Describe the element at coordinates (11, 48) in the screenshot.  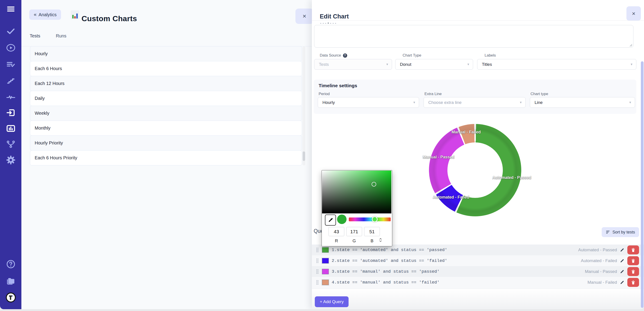
I see `play-circle-icon` at that location.